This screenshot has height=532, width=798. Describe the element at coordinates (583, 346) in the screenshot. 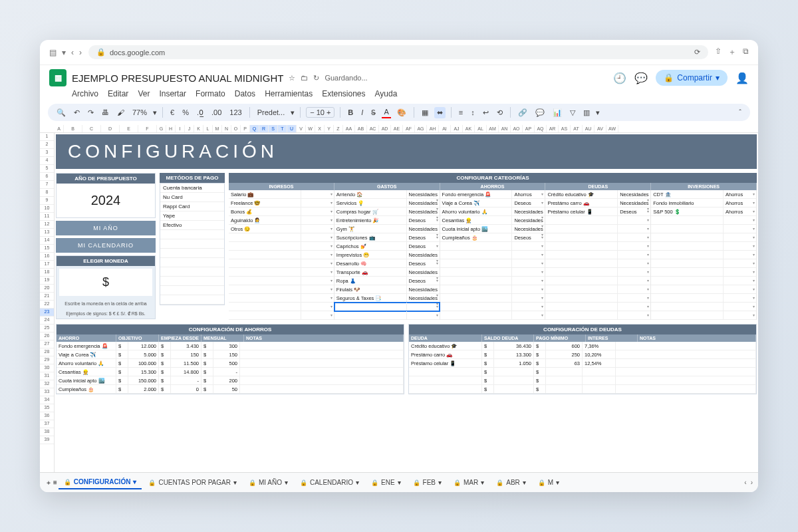

I see `debt-row: Crédito educativo 🎓$36.430$6007,36%` at that location.